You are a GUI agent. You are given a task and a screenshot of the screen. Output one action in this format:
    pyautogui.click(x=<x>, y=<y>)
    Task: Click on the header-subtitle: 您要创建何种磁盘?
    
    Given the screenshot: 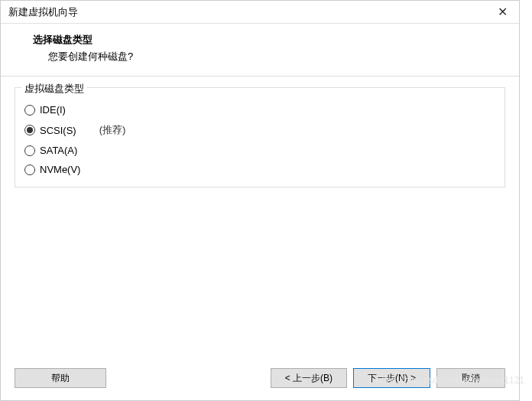 What is the action you would take?
    pyautogui.click(x=268, y=57)
    